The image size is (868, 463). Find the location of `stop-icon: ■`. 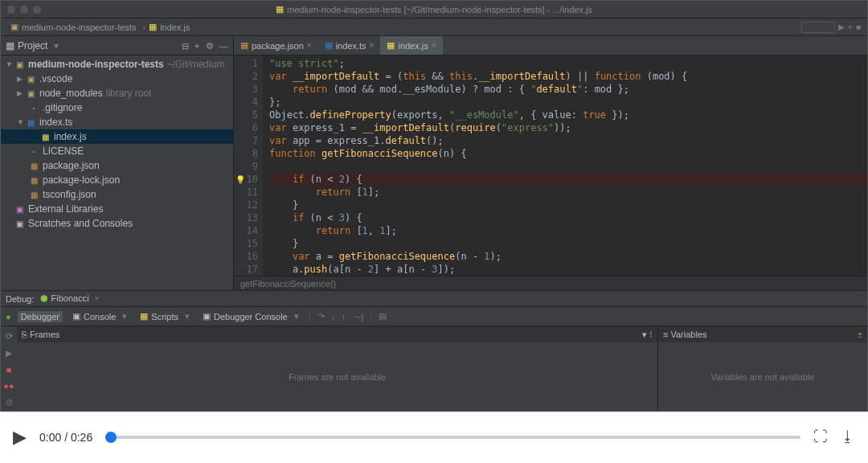

stop-icon: ■ is located at coordinates (10, 370).